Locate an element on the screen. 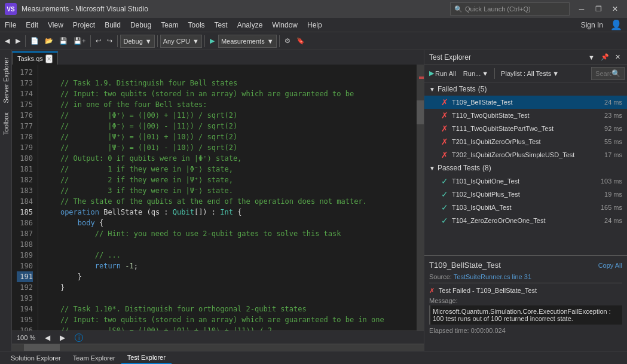 The width and height of the screenshot is (627, 364). search-icon: 🔍 is located at coordinates (458, 10).